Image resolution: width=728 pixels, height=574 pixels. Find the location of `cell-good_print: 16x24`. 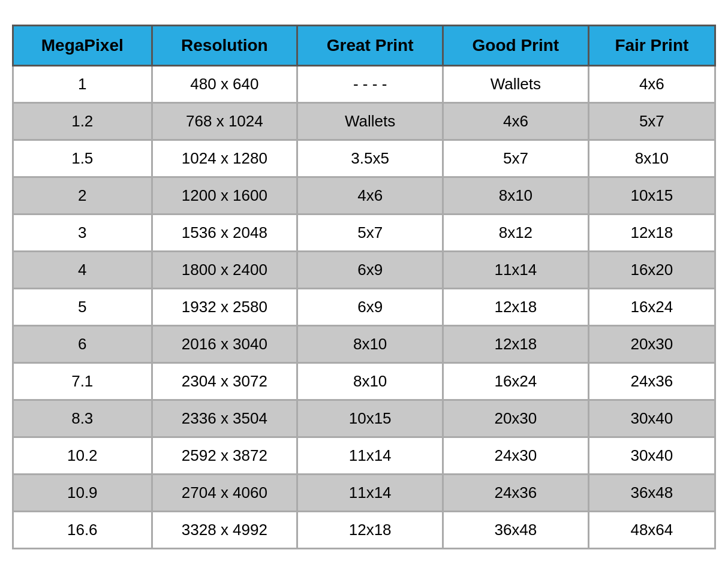

cell-good_print: 16x24 is located at coordinates (516, 382).